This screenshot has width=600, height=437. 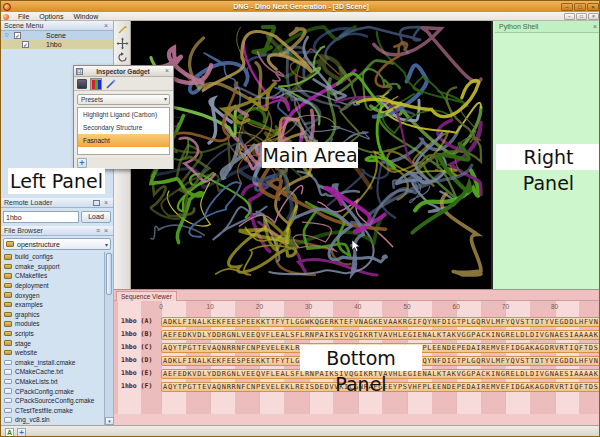 What do you see at coordinates (36, 382) in the screenshot?
I see `file-name: CMakeLists.txt` at bounding box center [36, 382].